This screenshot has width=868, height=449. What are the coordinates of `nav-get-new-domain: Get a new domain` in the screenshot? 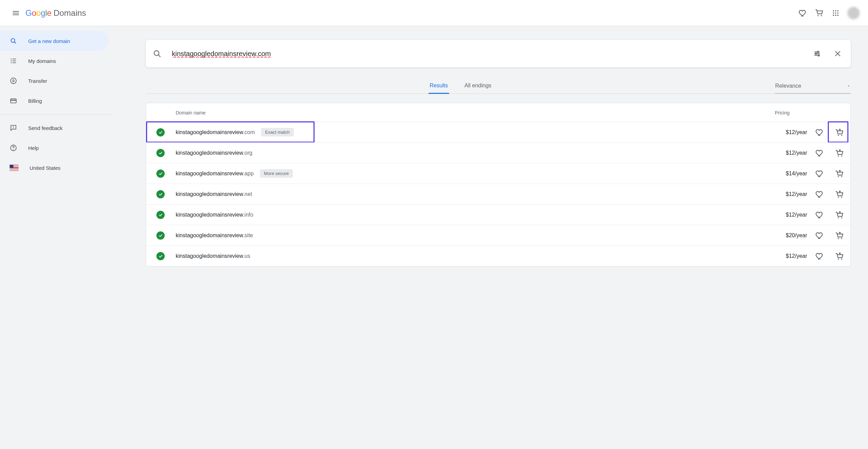 It's located at (54, 41).